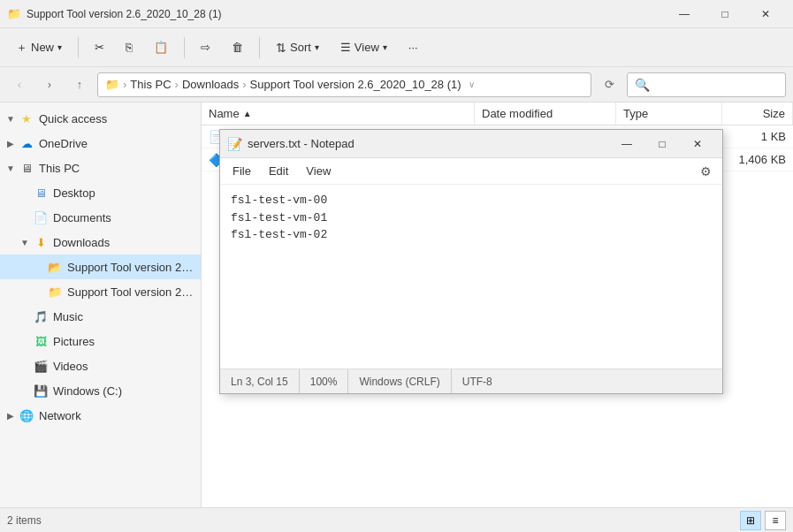  Describe the element at coordinates (345, 85) in the screenshot. I see `address-path: 📁 › This PC › Downloads › Support Tool v…` at that location.